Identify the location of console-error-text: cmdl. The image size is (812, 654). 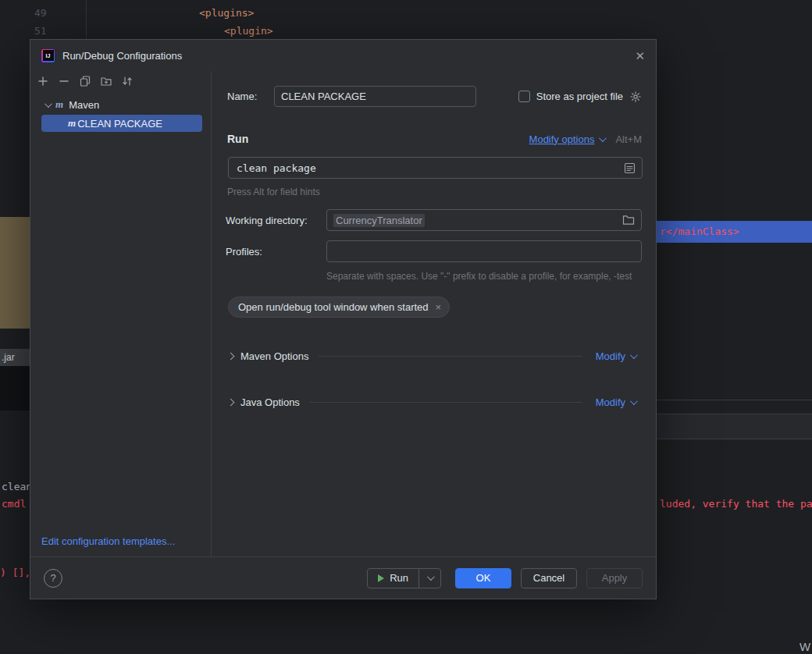
(14, 504).